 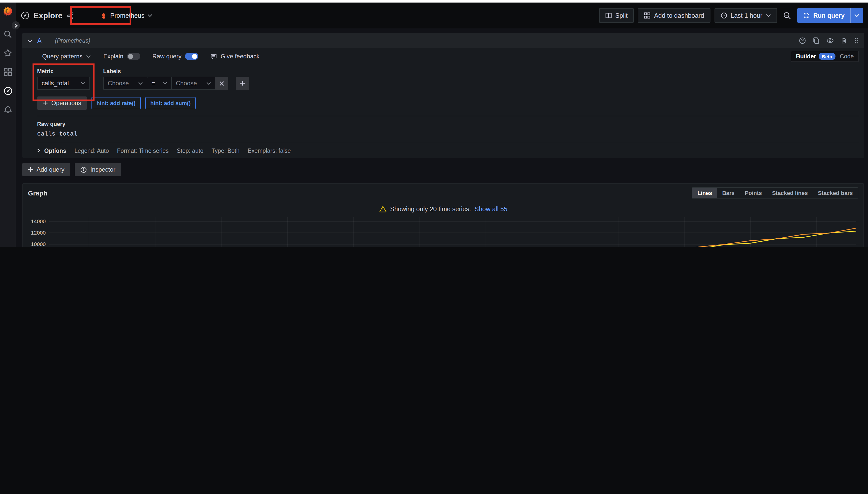 What do you see at coordinates (190, 151) in the screenshot?
I see `query-option-summary-item: Step: auto` at bounding box center [190, 151].